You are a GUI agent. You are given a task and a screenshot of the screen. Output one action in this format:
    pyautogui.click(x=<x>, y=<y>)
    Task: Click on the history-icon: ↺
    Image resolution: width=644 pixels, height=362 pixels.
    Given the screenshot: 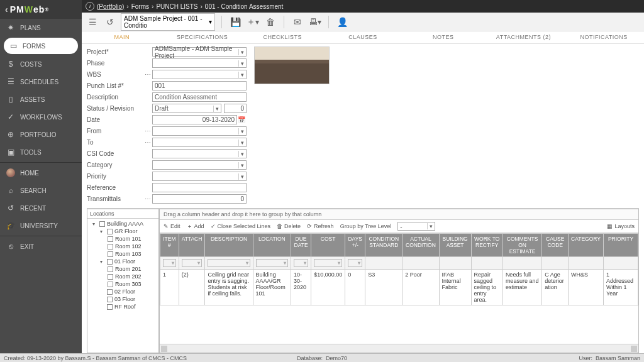 What is the action you would take?
    pyautogui.click(x=110, y=22)
    